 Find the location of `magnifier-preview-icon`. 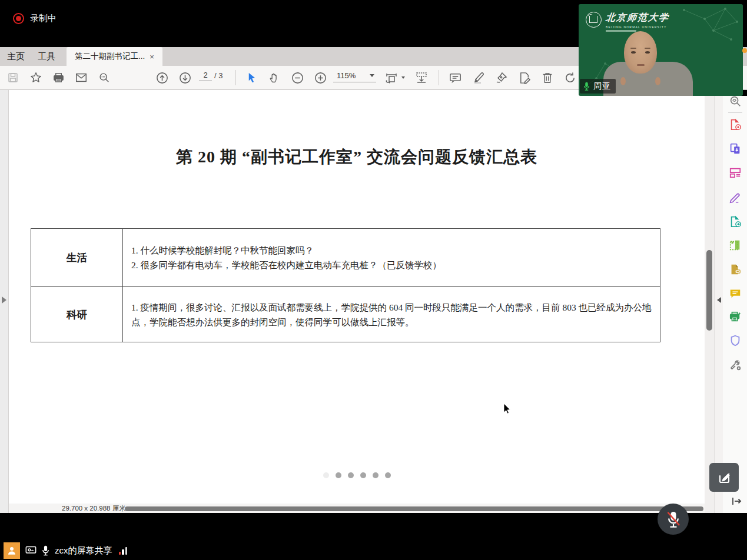

magnifier-preview-icon is located at coordinates (735, 101).